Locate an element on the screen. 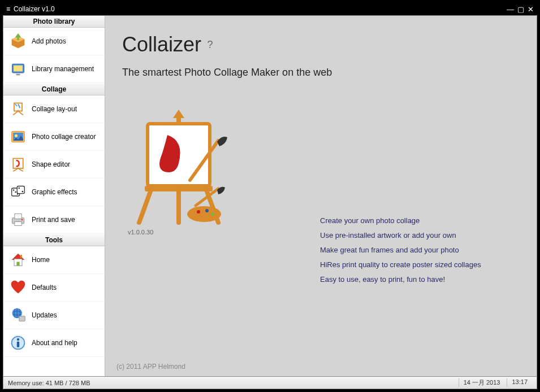  nav-updates: Updates is located at coordinates (54, 315).